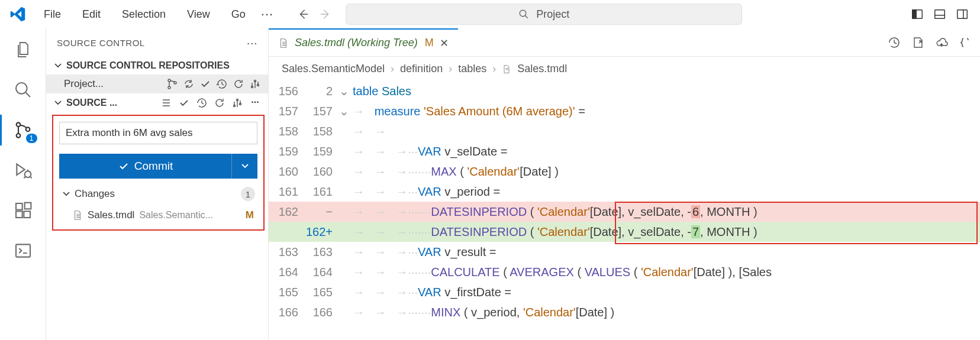  What do you see at coordinates (199, 14) in the screenshot?
I see `menu-view: View` at bounding box center [199, 14].